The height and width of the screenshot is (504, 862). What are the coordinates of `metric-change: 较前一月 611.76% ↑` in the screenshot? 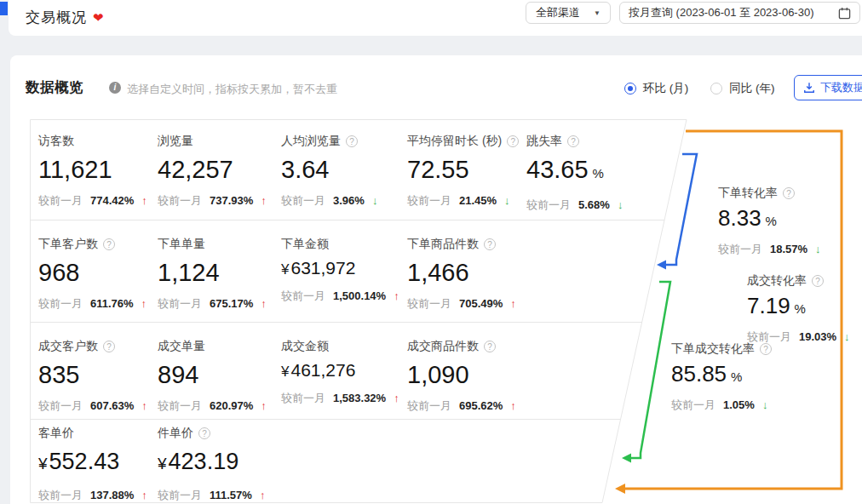 It's located at (92, 303).